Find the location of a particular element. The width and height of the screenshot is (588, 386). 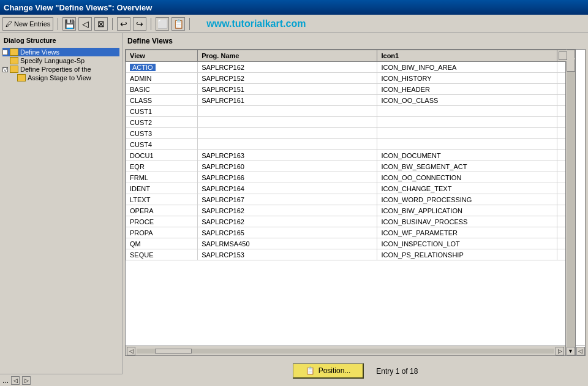

sidebar-title: Dialog Structure is located at coordinates (61, 40).